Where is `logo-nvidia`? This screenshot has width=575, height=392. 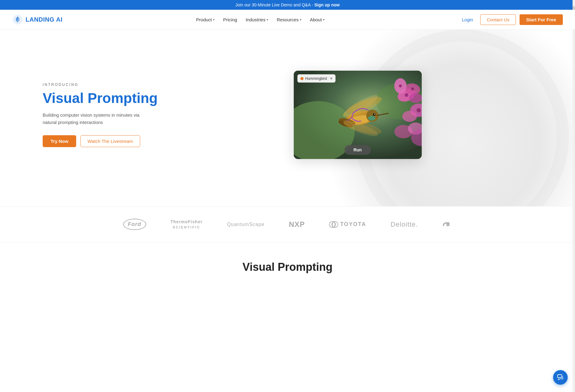 logo-nvidia is located at coordinates (447, 224).